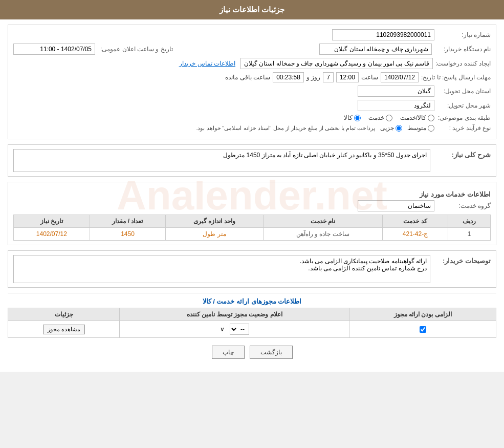 Image resolution: width=504 pixels, height=448 pixels. What do you see at coordinates (463, 128) in the screenshot?
I see `process-type-label: نوع فرآیند خرید :` at bounding box center [463, 128].